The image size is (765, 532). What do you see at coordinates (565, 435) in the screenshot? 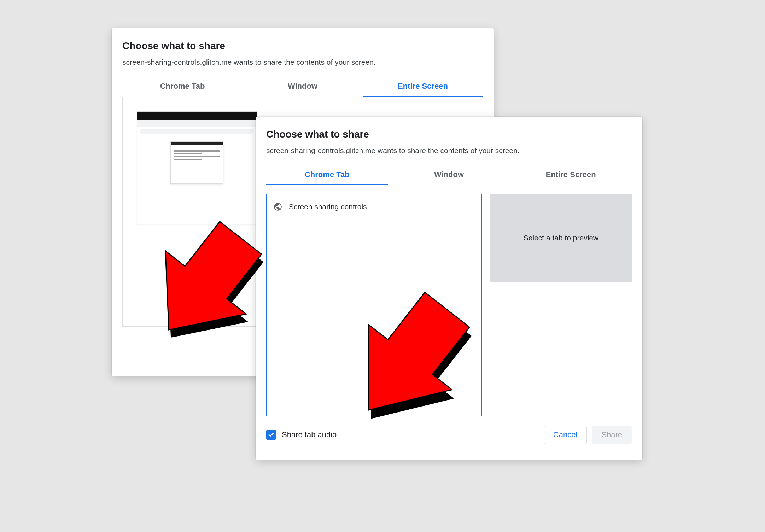
I see `cancel-button: Cancel` at bounding box center [565, 435].